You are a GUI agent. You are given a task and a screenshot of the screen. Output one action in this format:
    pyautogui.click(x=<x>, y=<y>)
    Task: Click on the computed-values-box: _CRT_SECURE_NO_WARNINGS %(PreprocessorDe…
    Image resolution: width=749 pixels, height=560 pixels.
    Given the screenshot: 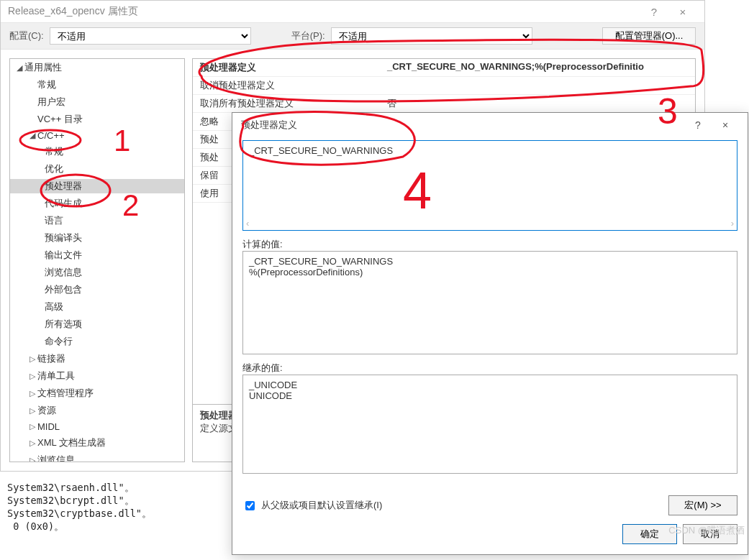 What is the action you would take?
    pyautogui.click(x=490, y=303)
    